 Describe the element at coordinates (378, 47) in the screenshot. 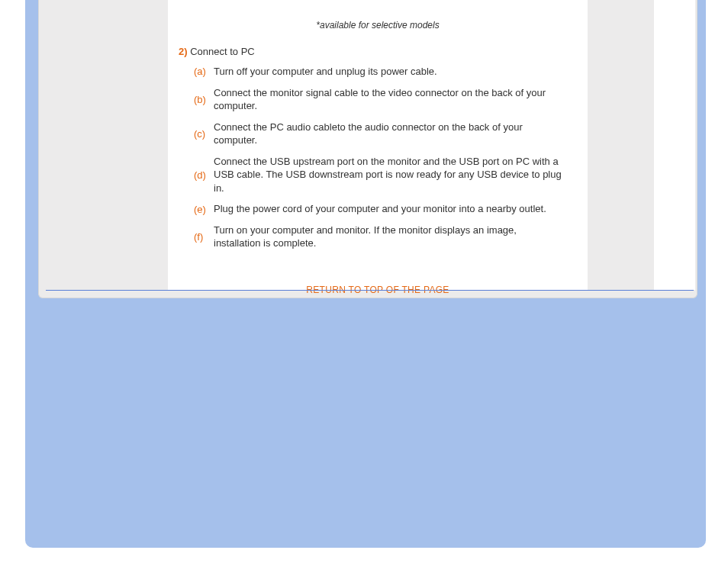

I see `step-header: 2) Connect to PC` at that location.